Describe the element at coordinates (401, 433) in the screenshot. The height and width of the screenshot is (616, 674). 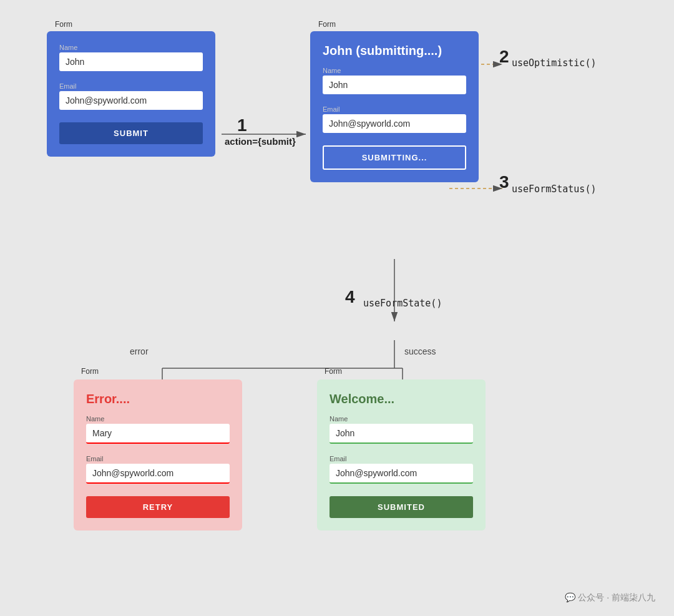
I see `form-success-name-group: Name` at that location.